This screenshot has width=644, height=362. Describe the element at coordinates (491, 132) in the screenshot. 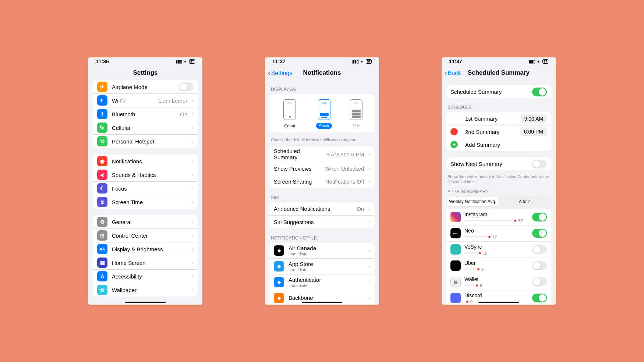

I see `summary-label: 2nd Summary` at that location.